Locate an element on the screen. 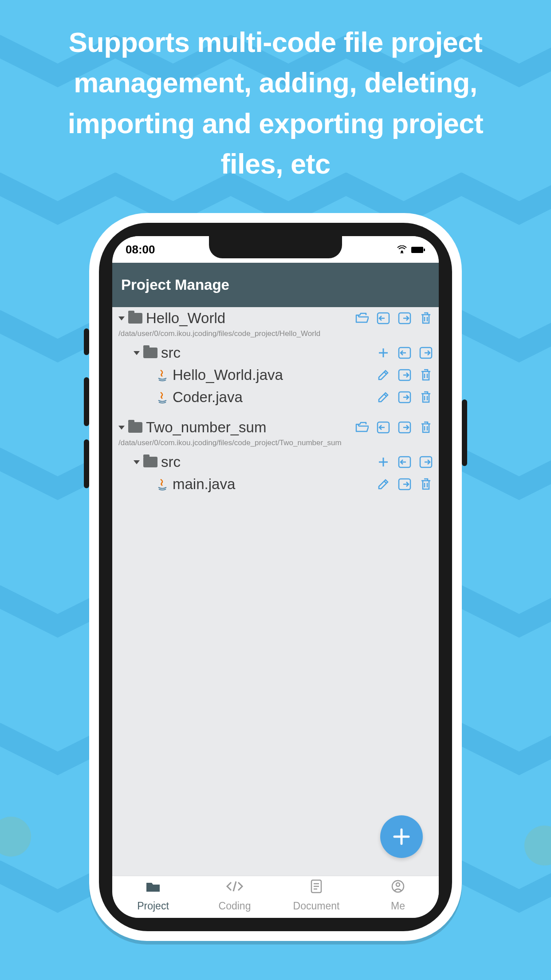 The height and width of the screenshot is (980, 551). battery-icon is located at coordinates (418, 249).